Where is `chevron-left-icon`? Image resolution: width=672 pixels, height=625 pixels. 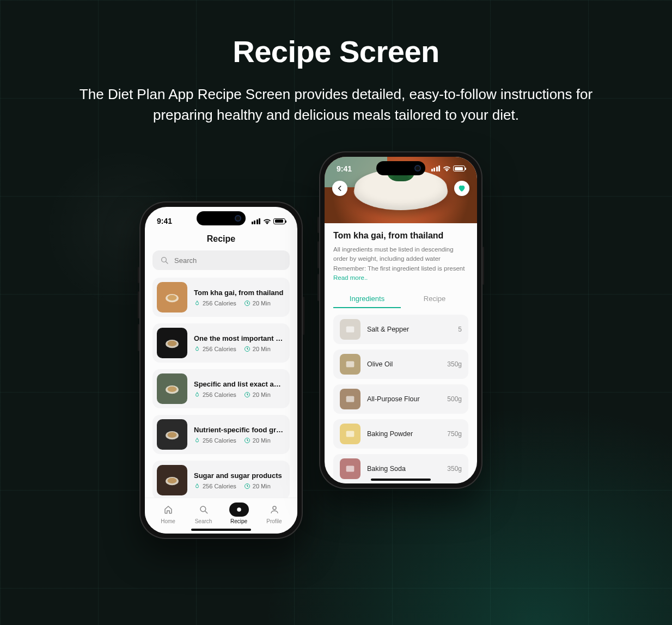
chevron-left-icon is located at coordinates (340, 188).